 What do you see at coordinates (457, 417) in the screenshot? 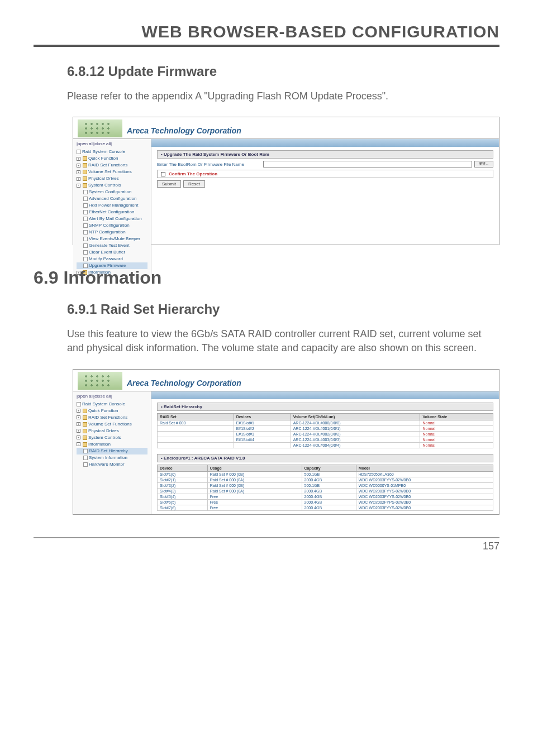
I see `table-header: Volume State` at bounding box center [457, 417].